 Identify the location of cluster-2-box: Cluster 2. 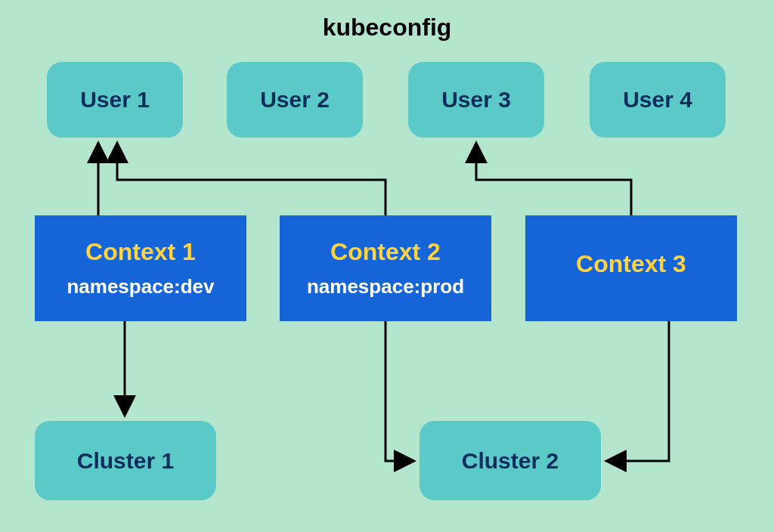
(510, 461).